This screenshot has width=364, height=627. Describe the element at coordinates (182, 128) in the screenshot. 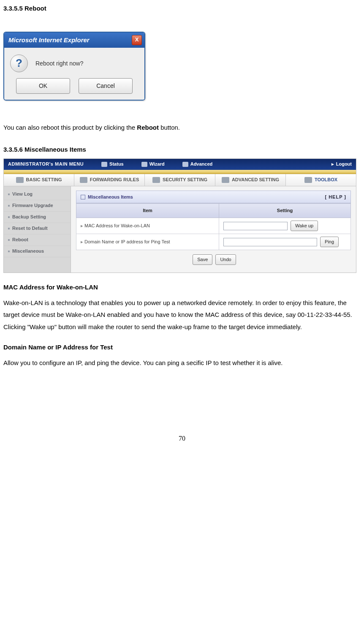

I see `reboot-paragraph: You can also reboot this product by clic…` at that location.